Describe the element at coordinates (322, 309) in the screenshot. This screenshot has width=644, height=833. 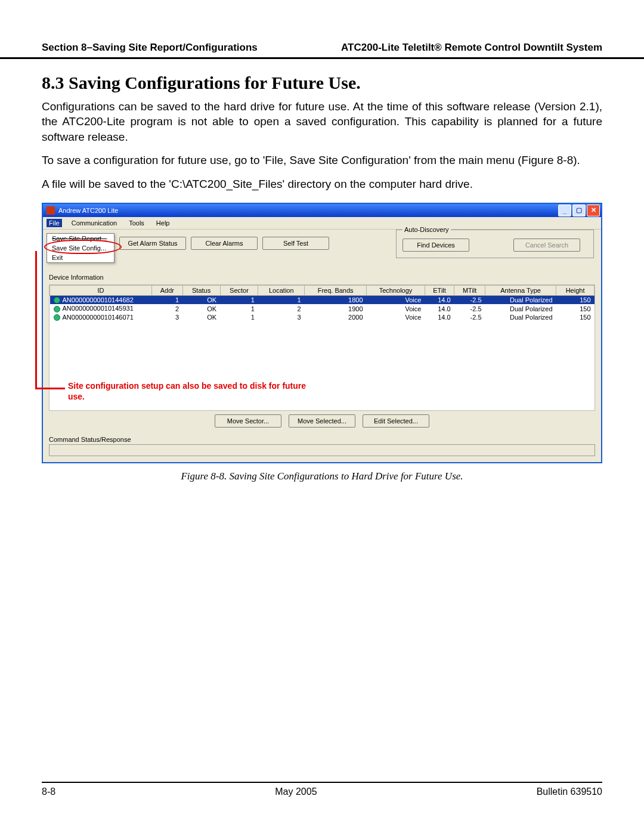
I see `table-row: AN000000000101459312OK121900Voice14.0-2.…` at that location.